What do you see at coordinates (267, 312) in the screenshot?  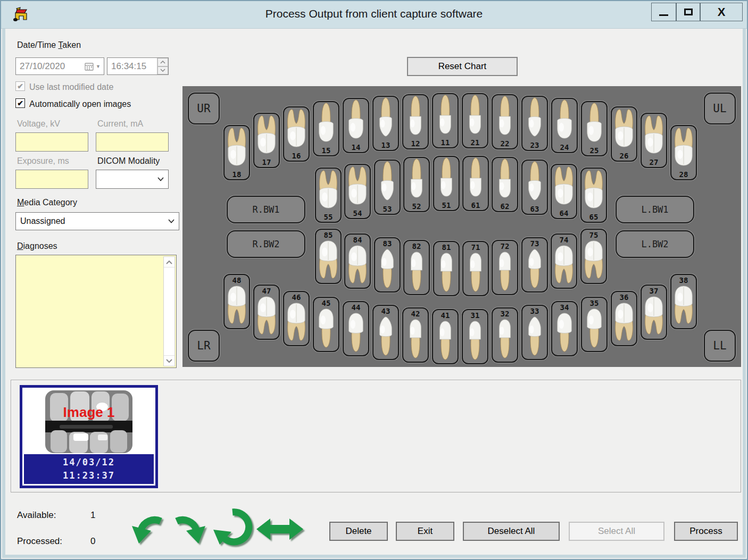 I see `tooth-47: 47` at bounding box center [267, 312].